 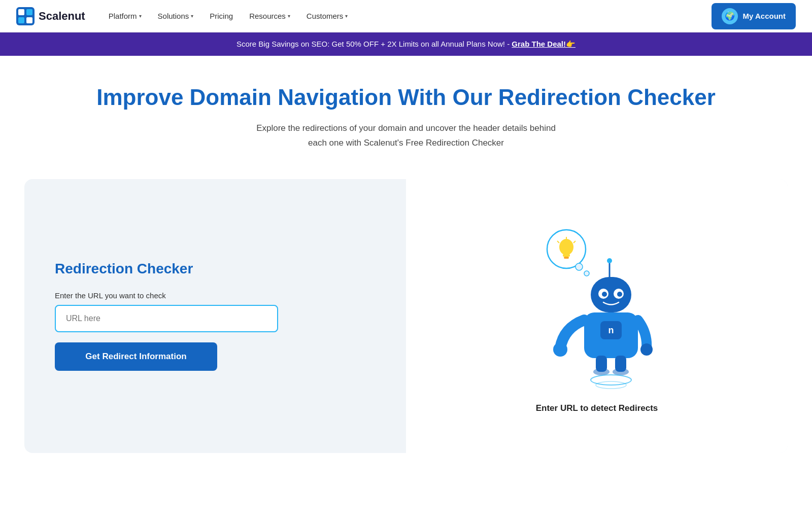 What do you see at coordinates (730, 16) in the screenshot?
I see `avatar: 🌍` at bounding box center [730, 16].